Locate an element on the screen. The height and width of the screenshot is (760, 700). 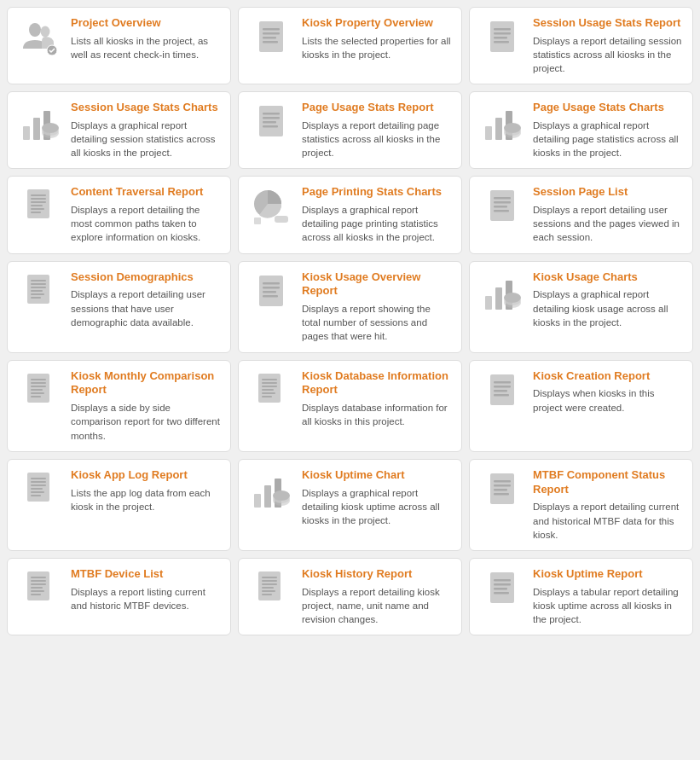
card-project-overview: Project Overview Lists all kiosks in the… is located at coordinates (119, 46).